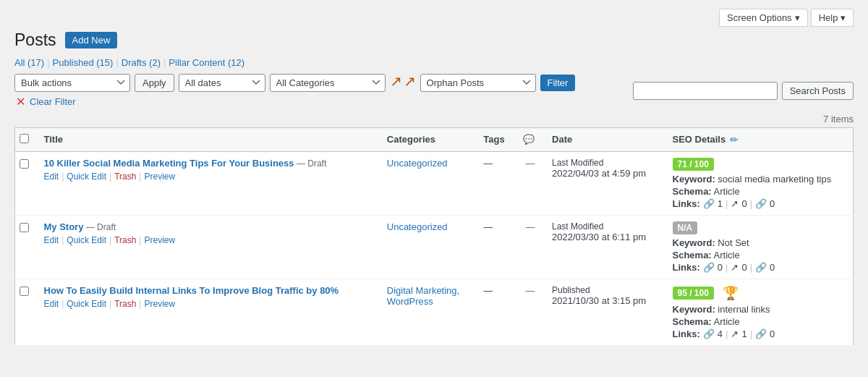  What do you see at coordinates (72, 82) in the screenshot?
I see `bulk-actions-select: Bulk actions` at bounding box center [72, 82].